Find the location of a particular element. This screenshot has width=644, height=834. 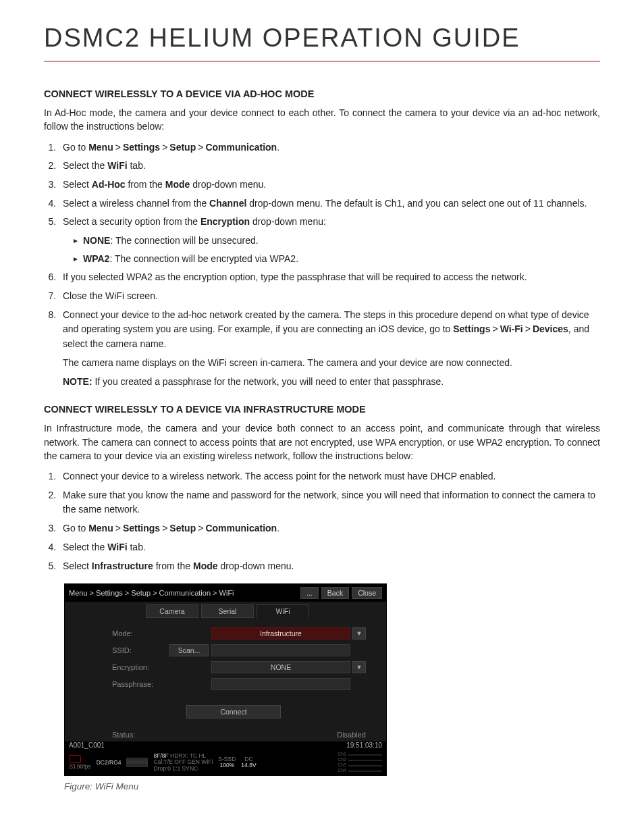

s1-wifi: WiFi is located at coordinates (117, 165).